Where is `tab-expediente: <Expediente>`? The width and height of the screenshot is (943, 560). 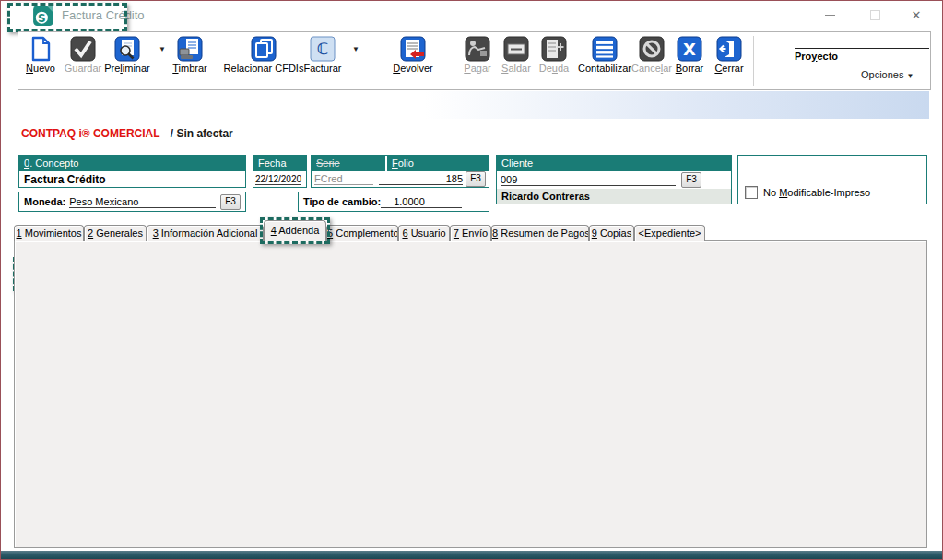 tab-expediente: <Expediente> is located at coordinates (669, 233).